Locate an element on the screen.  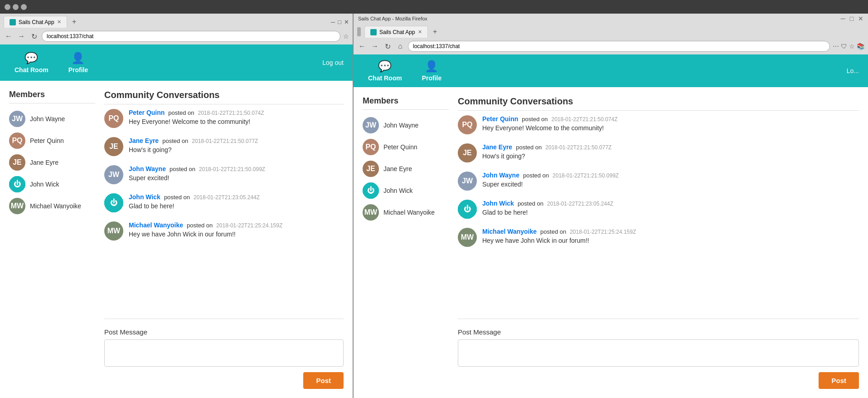
nav-chat-room: 💬 Chat Room is located at coordinates (32, 63).